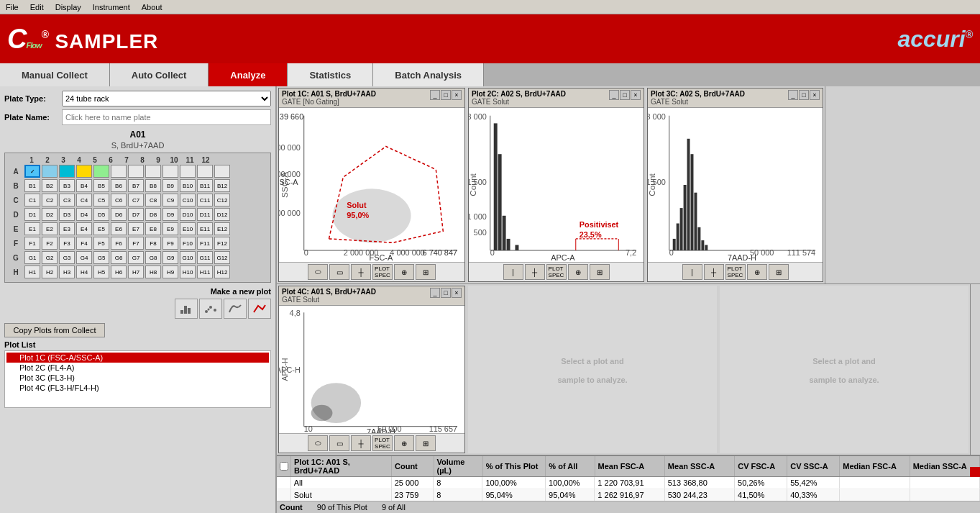 The height and width of the screenshot is (513, 980). Describe the element at coordinates (153, 214) in the screenshot. I see `well-d8: D8` at that location.